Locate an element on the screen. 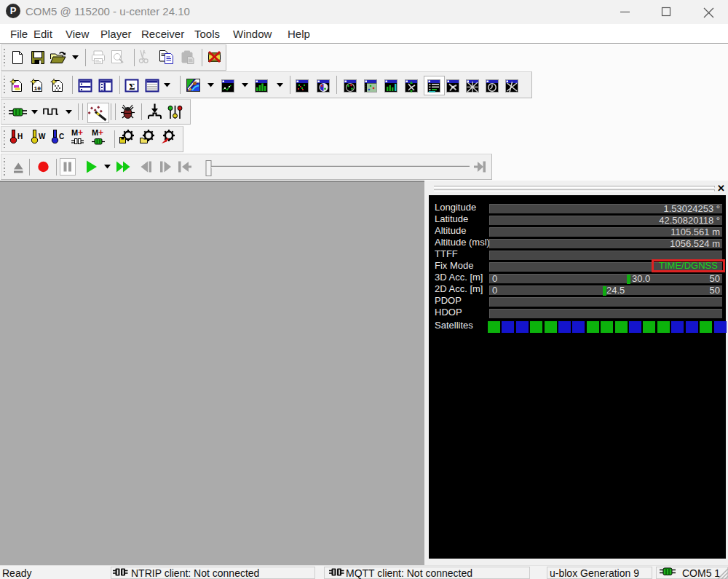  svg-text: W is located at coordinates (42, 137).